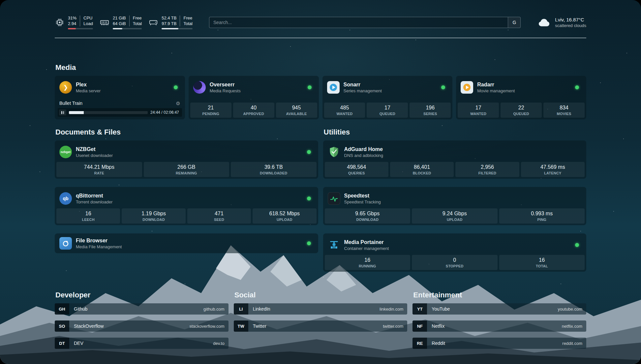  I want to click on github-icon: GH, so click(62, 309).